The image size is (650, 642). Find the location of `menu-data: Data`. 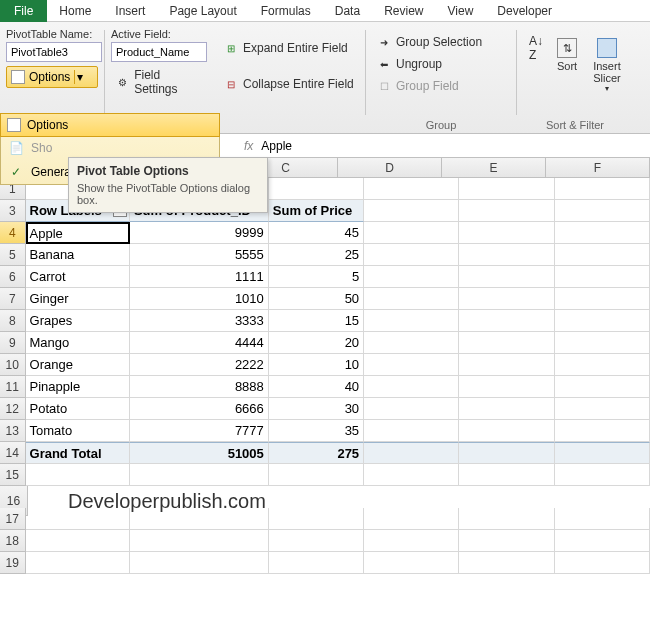

menu-data: Data is located at coordinates (348, 11).